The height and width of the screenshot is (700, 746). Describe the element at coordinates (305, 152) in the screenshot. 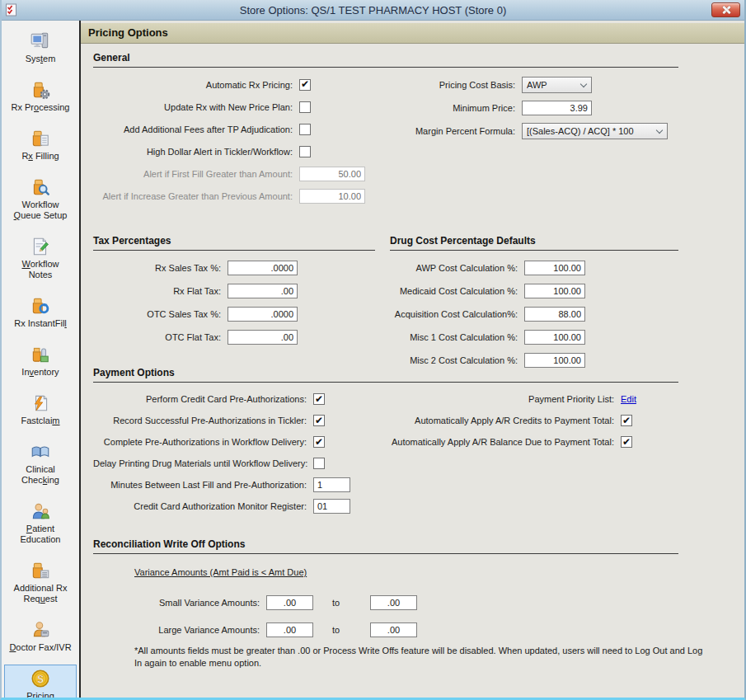

I see `high-dollar-alert-in-tickler-workflow-checkbox` at that location.